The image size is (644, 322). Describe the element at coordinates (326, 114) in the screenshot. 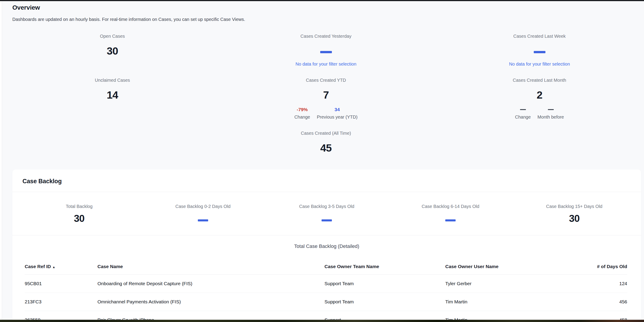

I see `metric-comparison-row: -79% Change 34 Previous year (YTD)` at that location.